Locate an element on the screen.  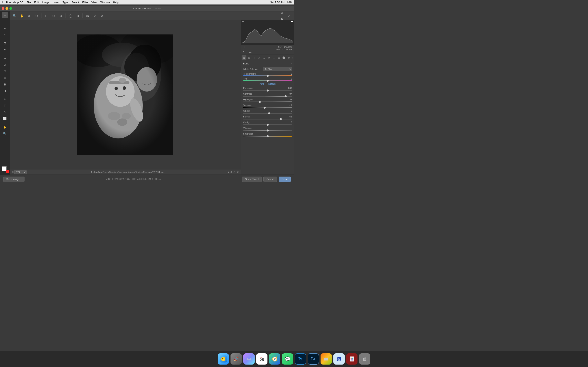
tool-shape: ⬜ is located at coordinates (5, 118).